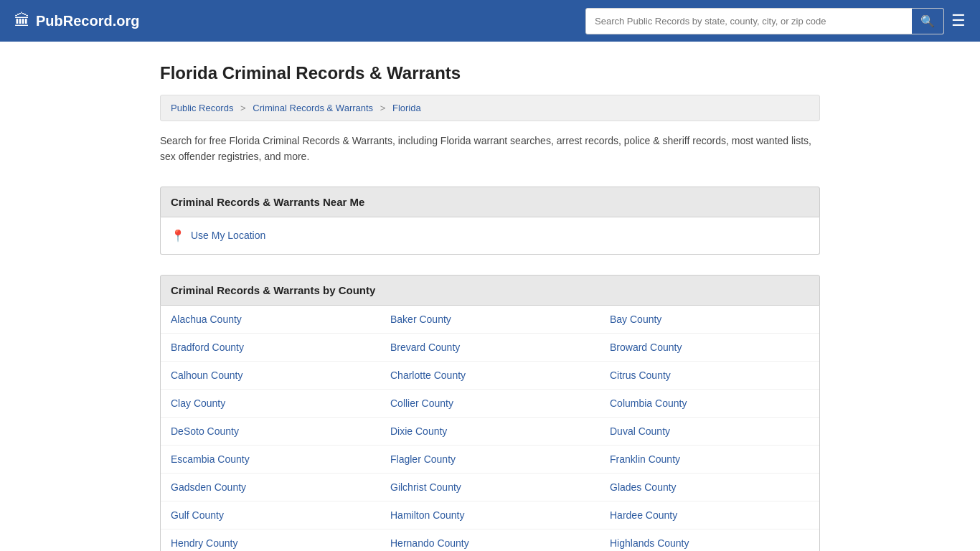 The height and width of the screenshot is (551, 980). Describe the element at coordinates (205, 431) in the screenshot. I see `county-link: DeSoto County` at that location.